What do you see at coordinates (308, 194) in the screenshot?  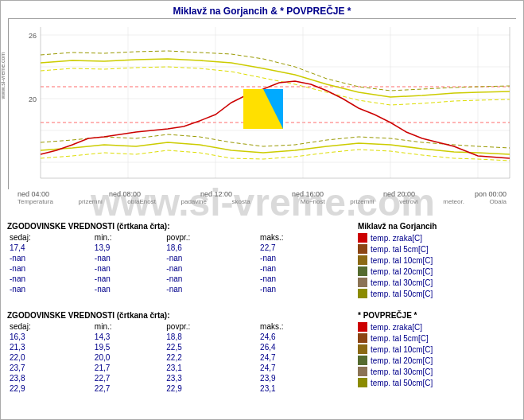 I see `x-label-4: ned 16:00` at bounding box center [308, 194].